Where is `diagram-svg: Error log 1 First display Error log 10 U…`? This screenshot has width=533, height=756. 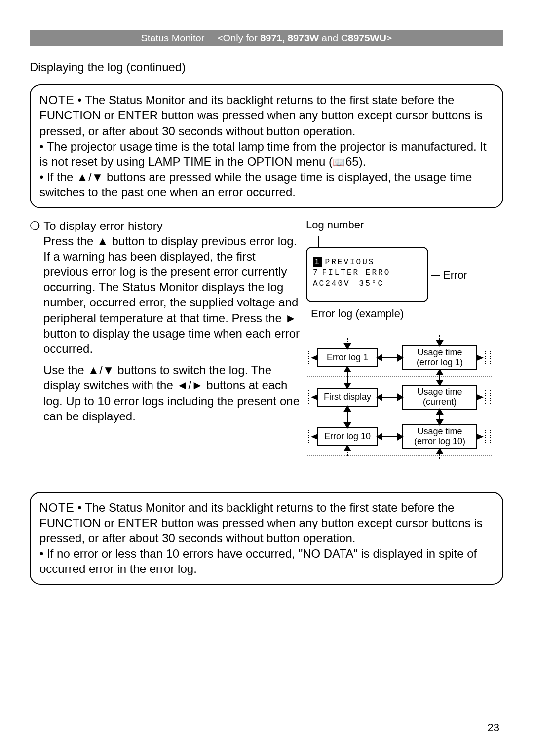
diagram-svg: Error log 1 First display Error log 10 U… is located at coordinates (400, 403).